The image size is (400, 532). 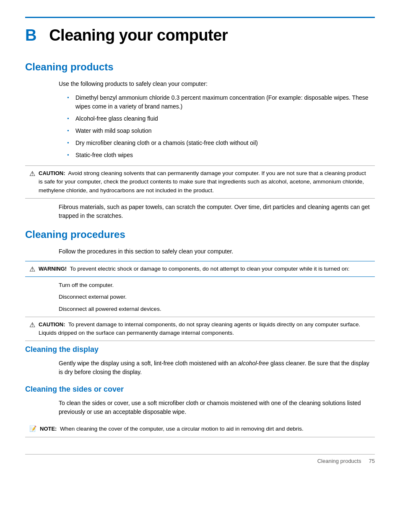 What do you see at coordinates (253, 363) in the screenshot?
I see `italic-text: alcohol-free` at bounding box center [253, 363].